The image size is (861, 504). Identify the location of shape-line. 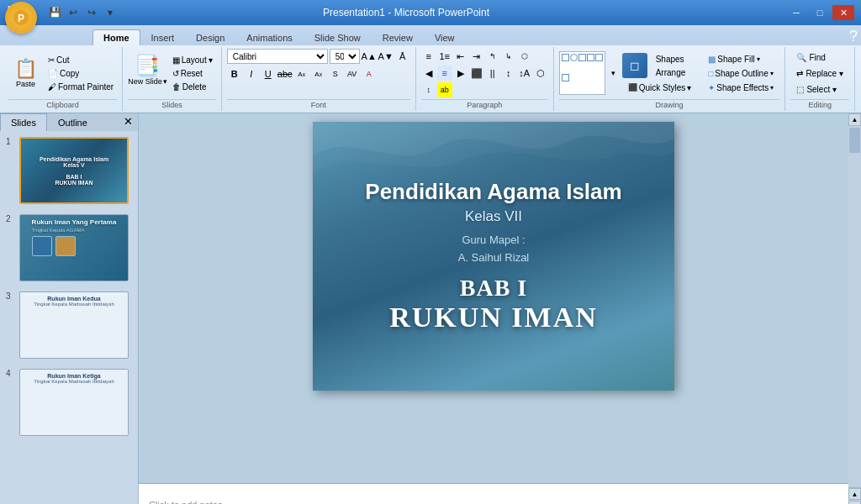
(590, 57).